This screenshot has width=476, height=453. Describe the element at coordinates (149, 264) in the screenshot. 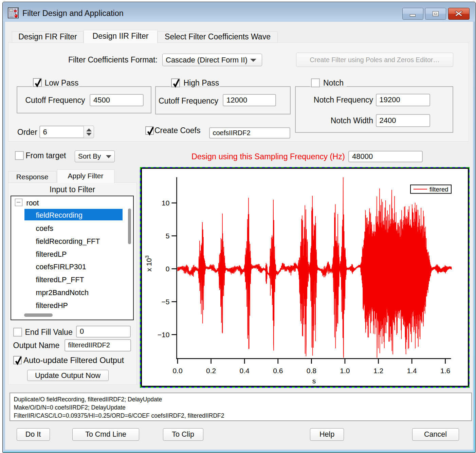

I see `svg-text: x 103` at that location.